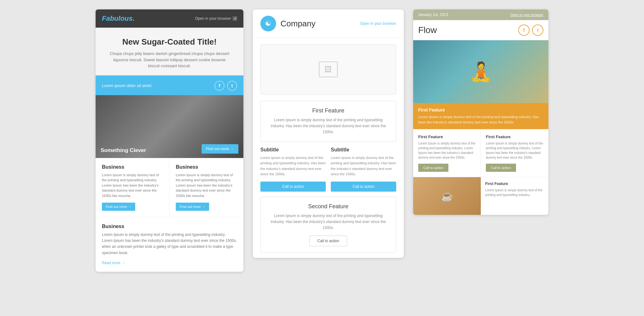 This screenshot has height=316, width=644. I want to click on card1-read-more-link: Read more →, so click(114, 263).